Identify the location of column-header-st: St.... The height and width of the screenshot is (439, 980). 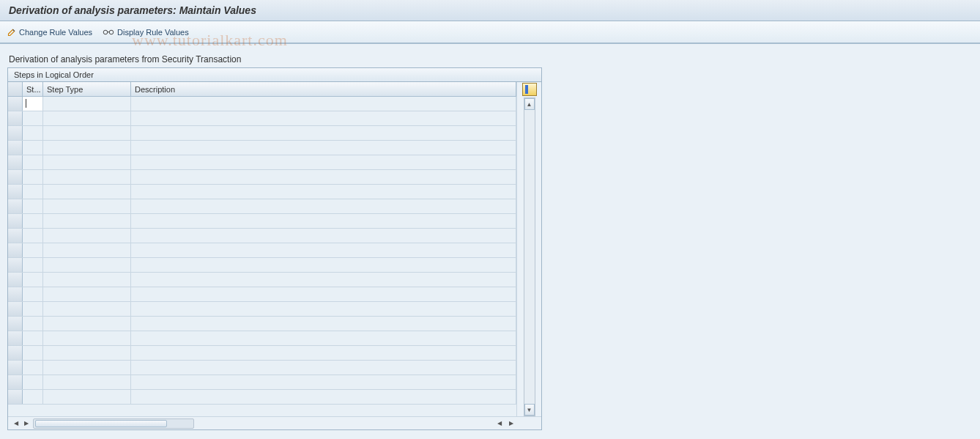
(33, 89).